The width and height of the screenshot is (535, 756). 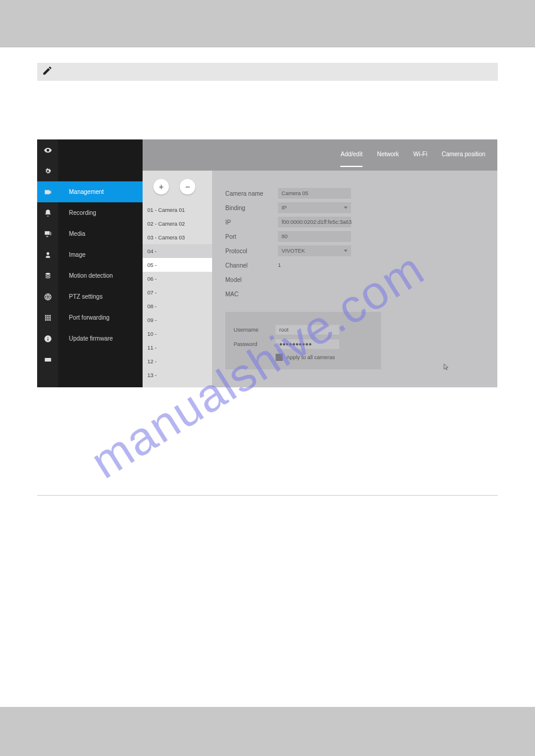 I want to click on camera-row: 11 -, so click(x=177, y=347).